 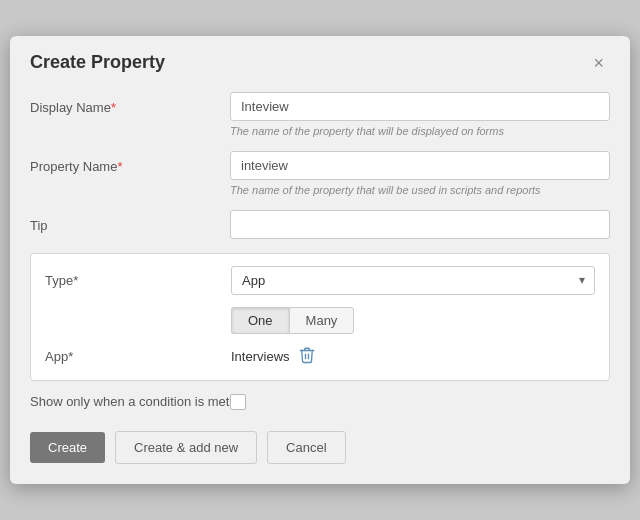 I want to click on create-button: Create, so click(x=68, y=448).